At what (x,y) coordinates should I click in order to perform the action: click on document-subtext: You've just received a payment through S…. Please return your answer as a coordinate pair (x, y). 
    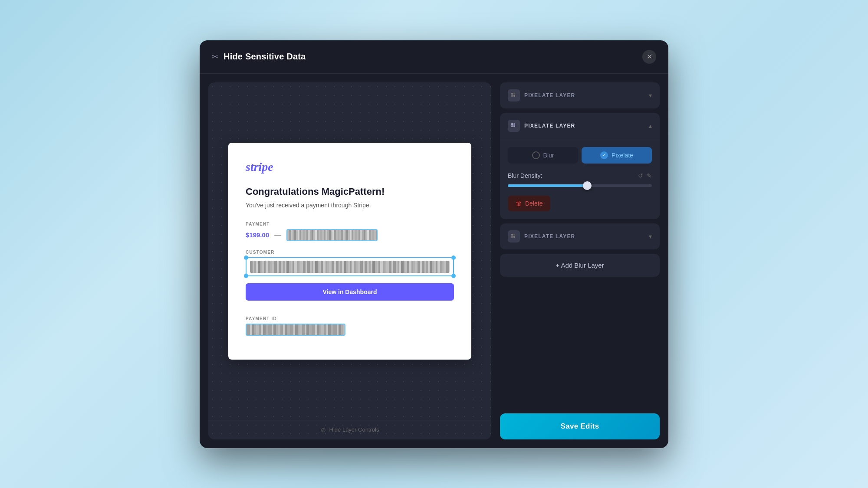
    Looking at the image, I should click on (350, 205).